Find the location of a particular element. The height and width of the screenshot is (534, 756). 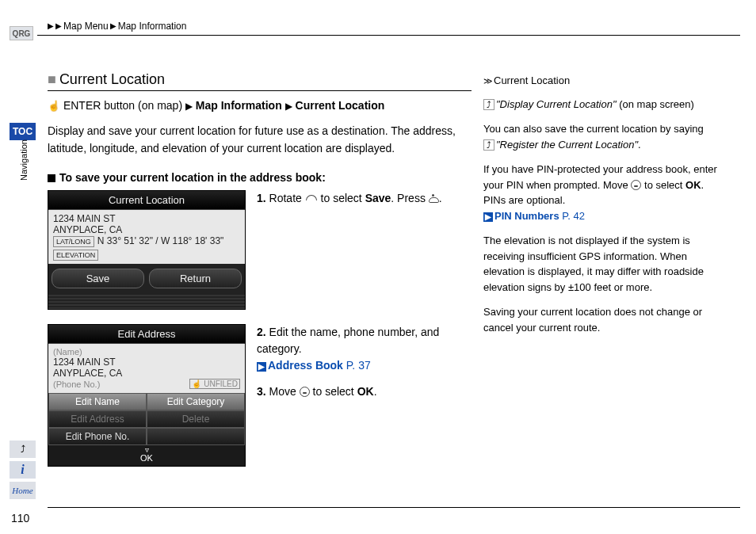

side-note: You can also save the current location b… is located at coordinates (602, 136).